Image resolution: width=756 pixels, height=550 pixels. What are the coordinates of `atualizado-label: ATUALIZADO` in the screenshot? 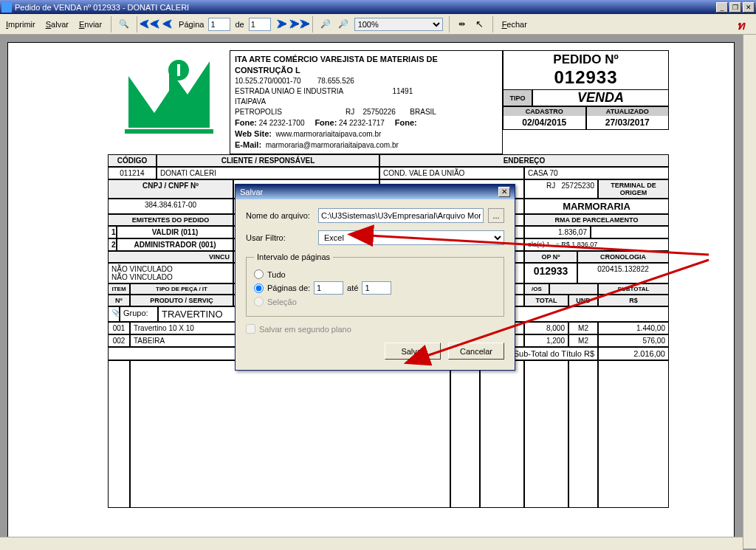 It's located at (628, 111).